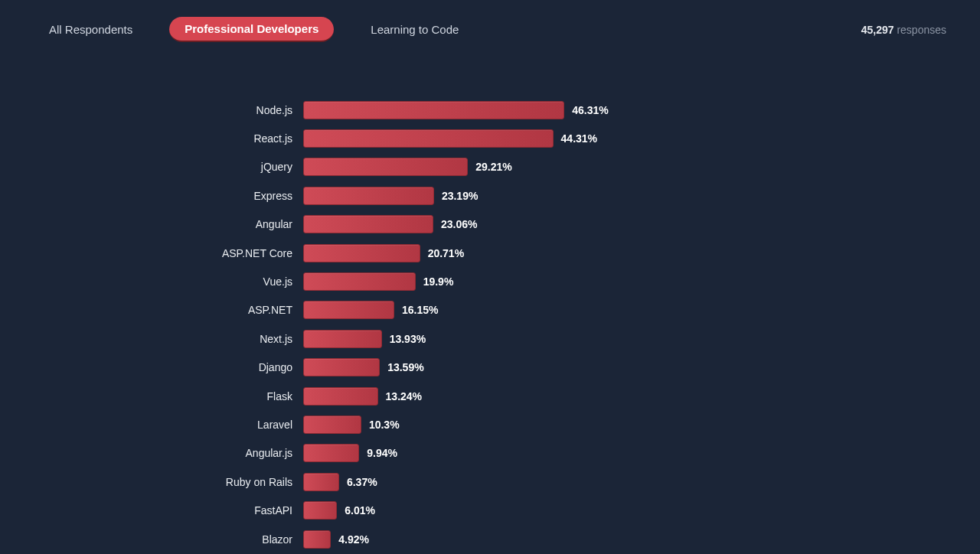 The width and height of the screenshot is (980, 554). What do you see at coordinates (642, 367) in the screenshot?
I see `chart-bar-track: 13.59%` at bounding box center [642, 367].